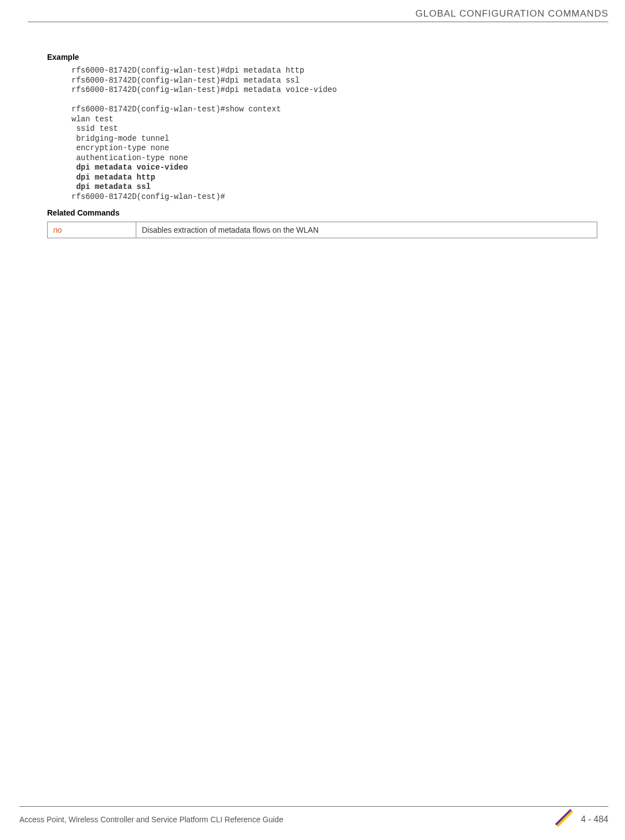 This screenshot has width=625, height=840. I want to click on table-row: no Disables extraction of metadata flows…, so click(322, 231).